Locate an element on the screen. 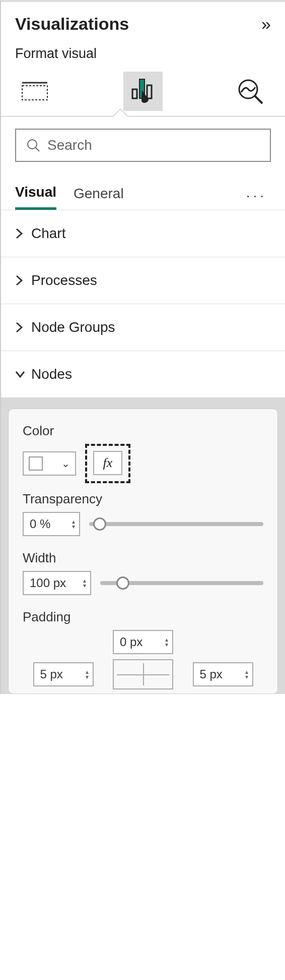  section-node-groups: Node Groups is located at coordinates (143, 328).